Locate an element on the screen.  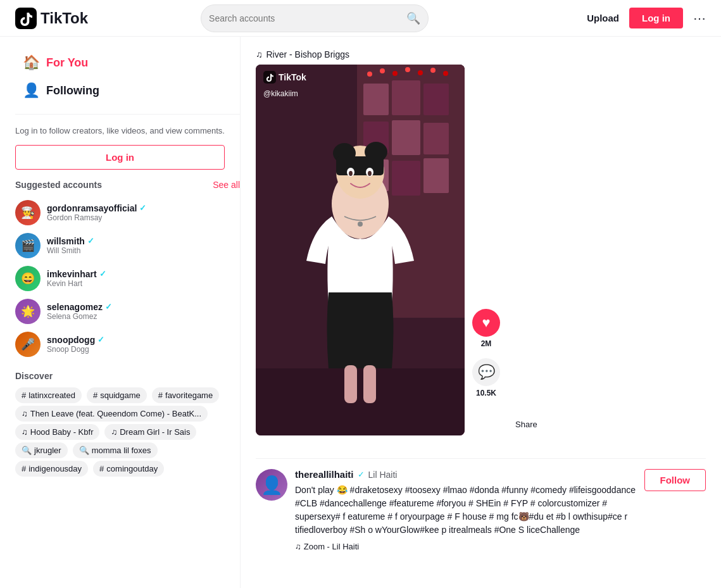
account-info-selena: selenagomez ✓ Selena Gomez is located at coordinates (80, 311).